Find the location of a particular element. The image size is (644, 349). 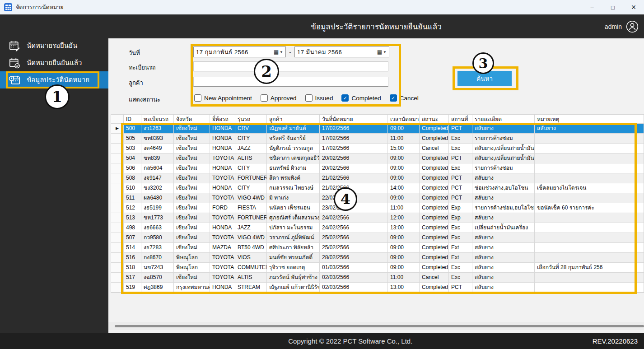

cell-plate: งธ7283 is located at coordinates (158, 248).